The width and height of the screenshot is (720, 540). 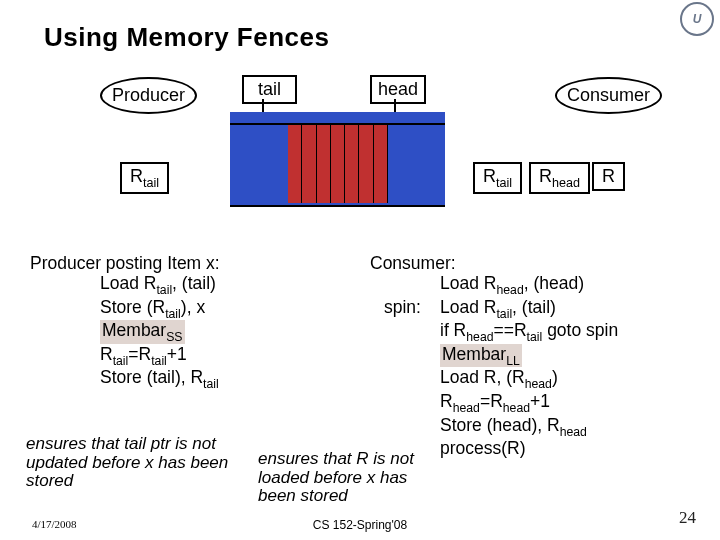 I want to click on rtail-consumer-box: Rtail, so click(x=498, y=178).